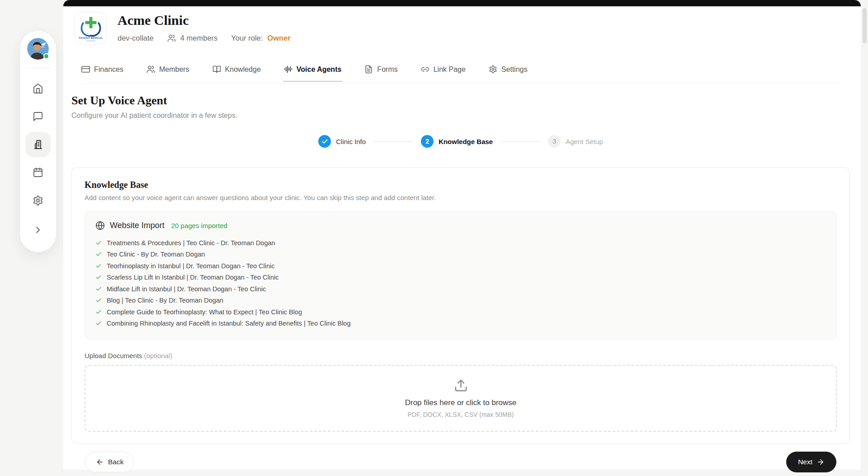  I want to click on imported-page-title: Treatments & Procedures | Teo Clinic - D…, so click(191, 243).